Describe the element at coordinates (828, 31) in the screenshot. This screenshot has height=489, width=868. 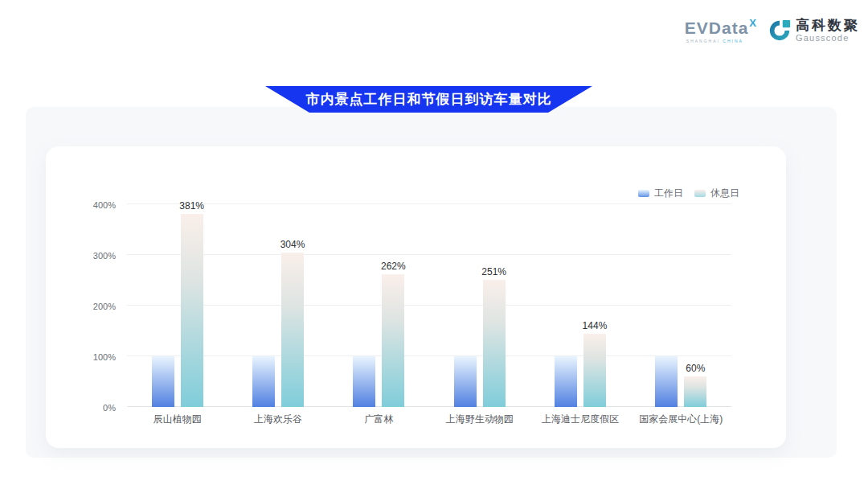
I see `gausscode-logo-text: 高科数聚 Gausscode` at that location.